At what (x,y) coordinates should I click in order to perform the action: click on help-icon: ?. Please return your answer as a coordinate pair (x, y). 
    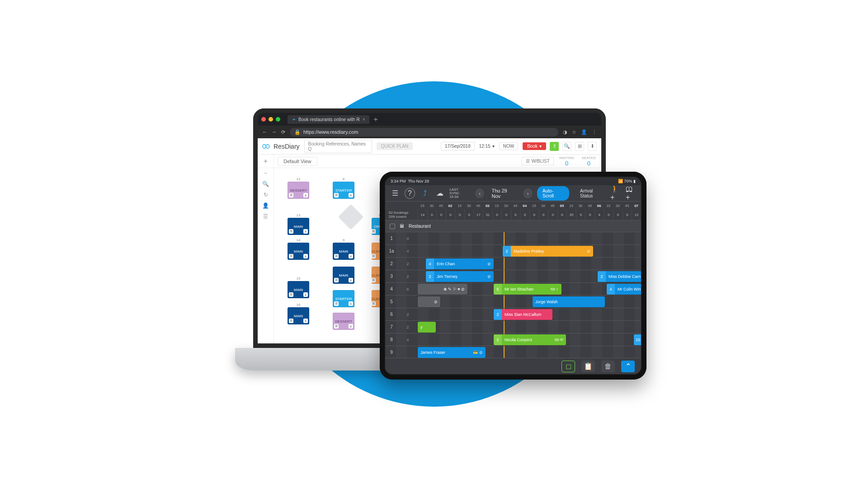
    Looking at the image, I should click on (410, 193).